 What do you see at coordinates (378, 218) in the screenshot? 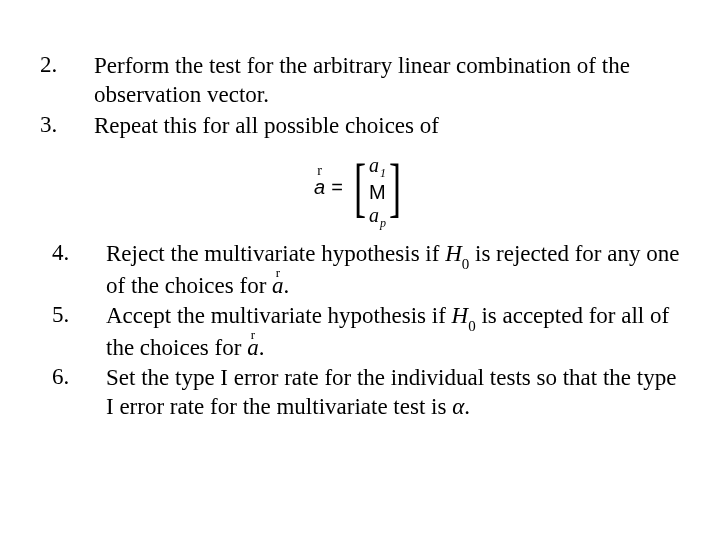
I see `vector-entry: ap` at bounding box center [378, 218].